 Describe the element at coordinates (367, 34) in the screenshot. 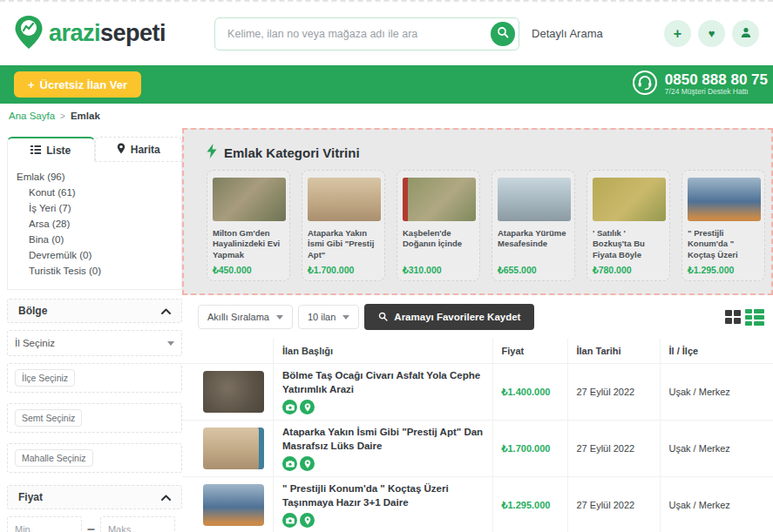

I see `search-bar` at that location.